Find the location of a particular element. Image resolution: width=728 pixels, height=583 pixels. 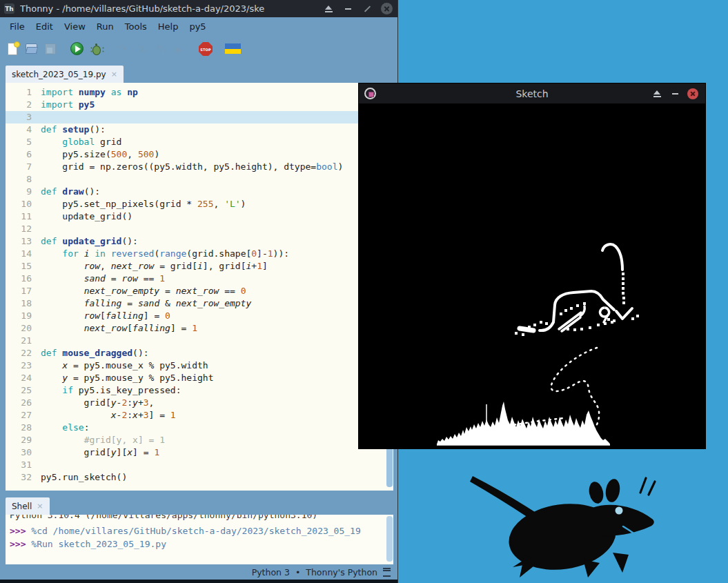

menu-py5: py5 is located at coordinates (197, 26).